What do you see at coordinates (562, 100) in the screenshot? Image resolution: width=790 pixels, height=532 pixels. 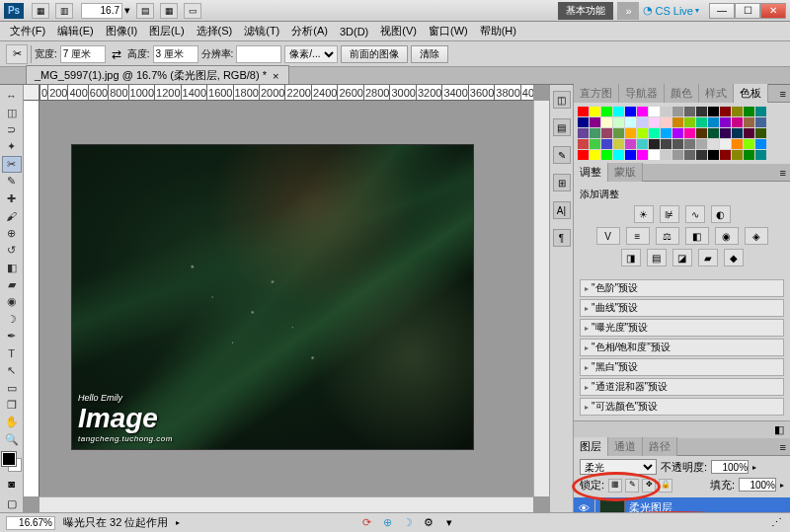 I see `dock-icon-1: ◫` at bounding box center [562, 100].